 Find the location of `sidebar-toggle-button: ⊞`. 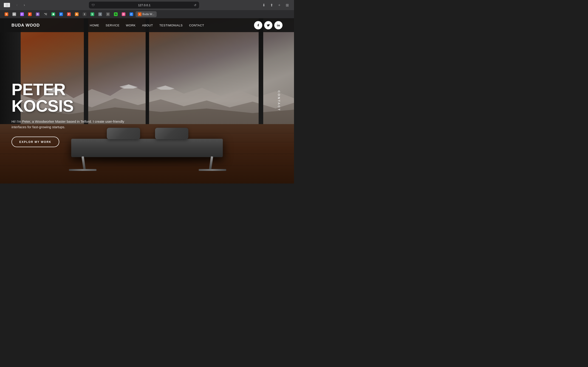

sidebar-toggle-button: ⊞ is located at coordinates (7, 5).